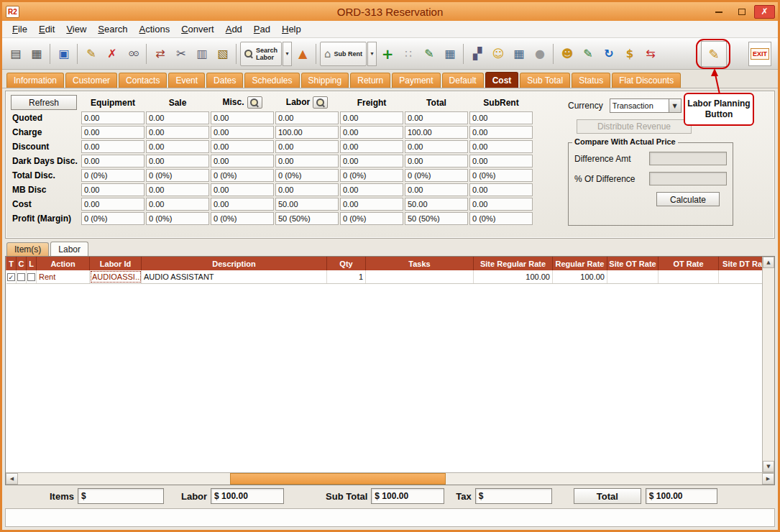  What do you see at coordinates (91, 53) in the screenshot?
I see `edit-pencil-icon: ✎` at bounding box center [91, 53].